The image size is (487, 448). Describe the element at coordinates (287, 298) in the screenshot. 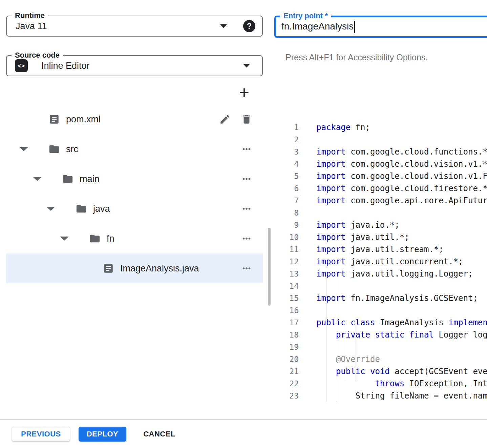

I see `line-number: 15` at that location.